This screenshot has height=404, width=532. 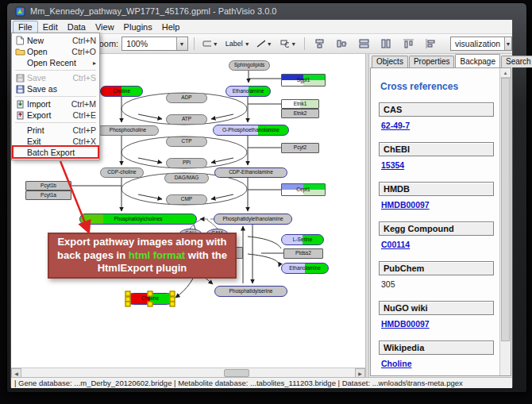 I want to click on zoom-value: 100%, so click(x=149, y=44).